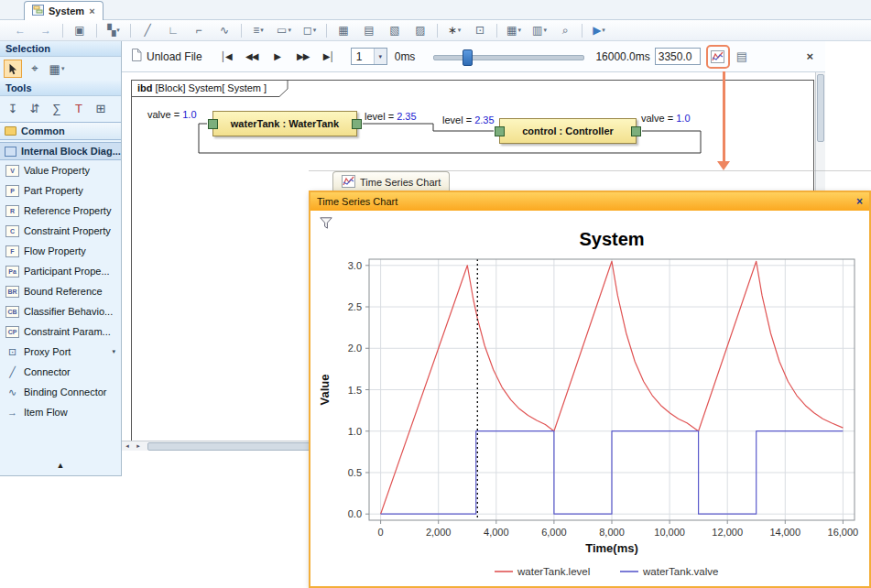 The height and width of the screenshot is (588, 871). Describe the element at coordinates (60, 211) in the screenshot. I see `palette-item-reference-property: RReference Property` at that location.